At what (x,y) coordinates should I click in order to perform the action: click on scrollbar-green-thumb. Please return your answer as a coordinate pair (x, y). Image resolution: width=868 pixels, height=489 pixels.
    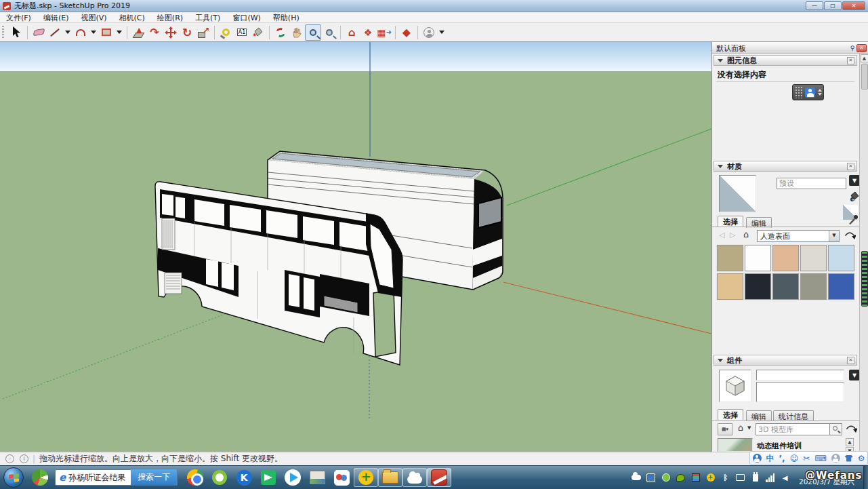
    Looking at the image, I should click on (865, 279).